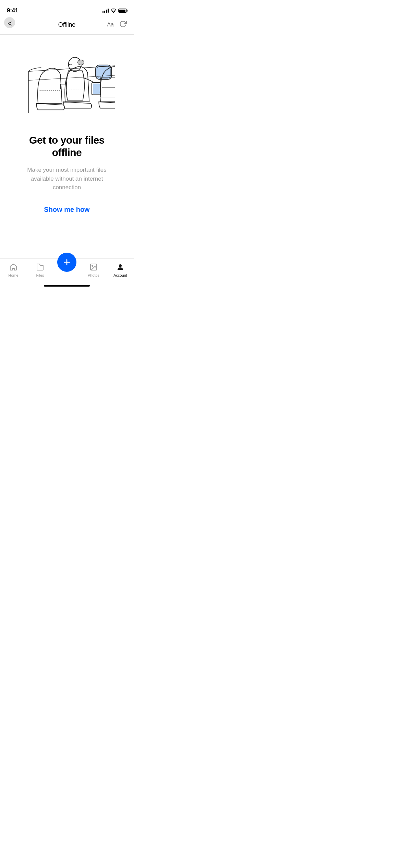 This screenshot has width=401, height=868. Describe the element at coordinates (12, 11) in the screenshot. I see `status-time: 9:41` at that location.